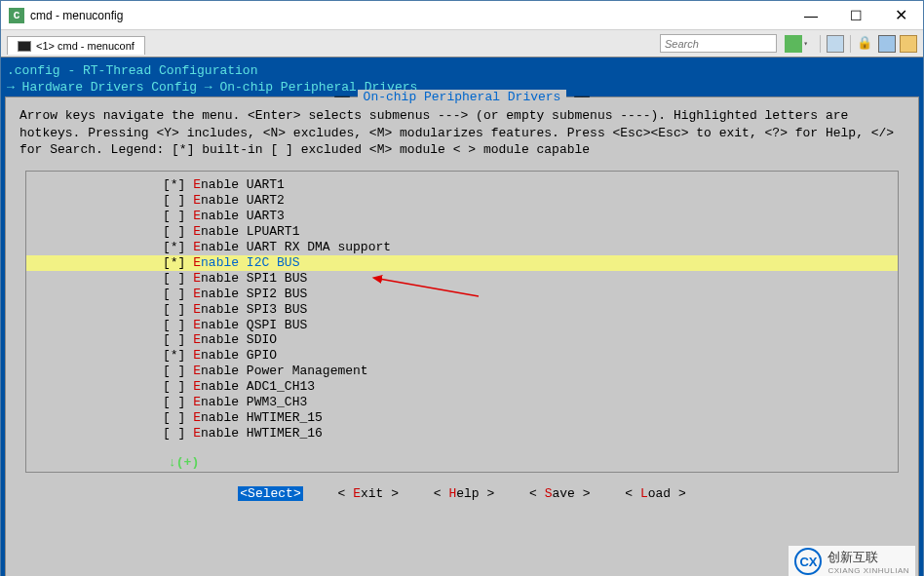  I want to click on watermark-logo-icon: CX, so click(808, 561).